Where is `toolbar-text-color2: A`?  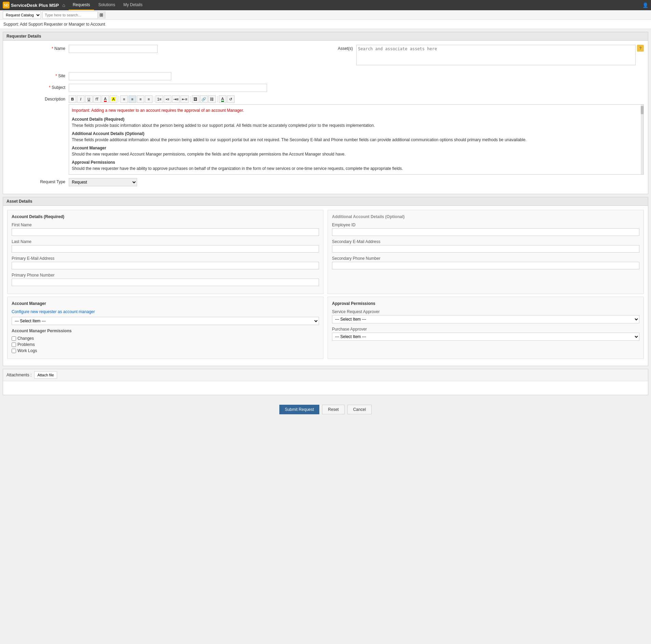 toolbar-text-color2: A is located at coordinates (223, 99).